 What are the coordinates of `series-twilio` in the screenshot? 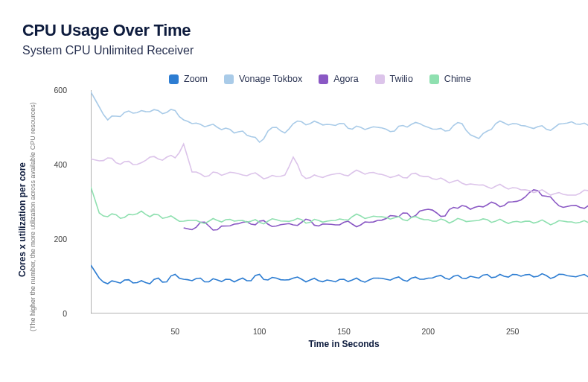 It's located at (339, 170).